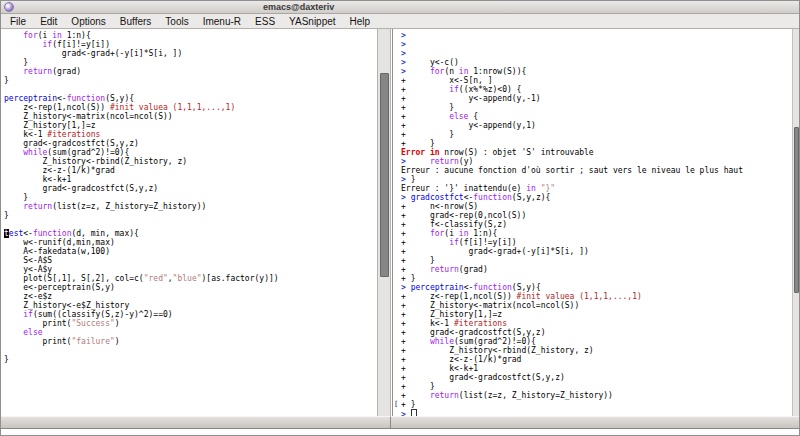 Image resolution: width=800 pixels, height=436 pixels. I want to click on code-line: if(sum((classify(S,z)-y)^2)==0), so click(190, 314).